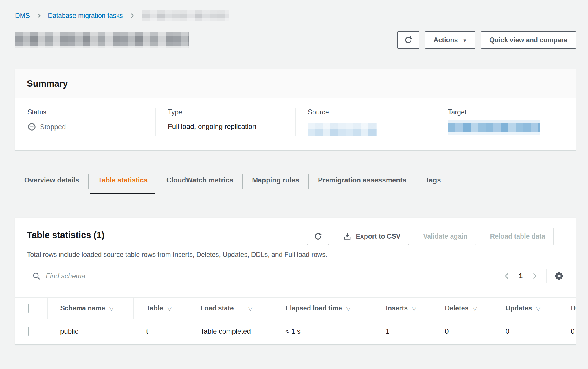 This screenshot has height=369, width=588. What do you see at coordinates (343, 129) in the screenshot?
I see `redacted-source-endpoint-link` at bounding box center [343, 129].